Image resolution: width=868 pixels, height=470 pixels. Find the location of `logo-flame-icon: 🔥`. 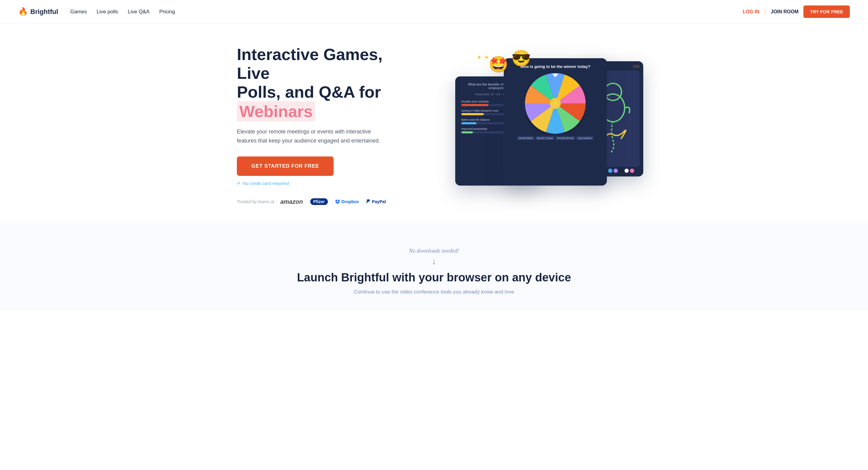

logo-flame-icon: 🔥 is located at coordinates (23, 12).